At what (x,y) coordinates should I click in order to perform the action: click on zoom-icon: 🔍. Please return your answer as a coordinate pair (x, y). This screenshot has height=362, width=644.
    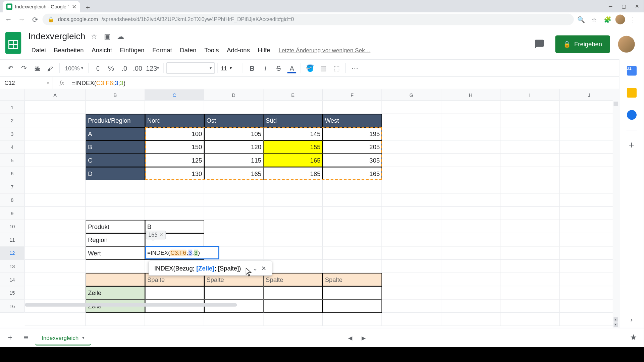
    Looking at the image, I should click on (581, 19).